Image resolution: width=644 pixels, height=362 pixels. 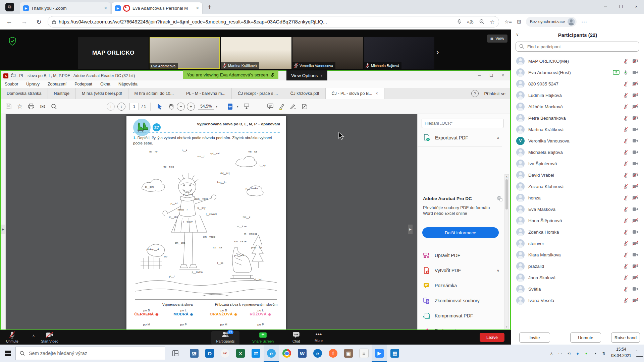 What do you see at coordinates (578, 129) in the screenshot?
I see `participant-row: Martina Králíková` at bounding box center [578, 129].